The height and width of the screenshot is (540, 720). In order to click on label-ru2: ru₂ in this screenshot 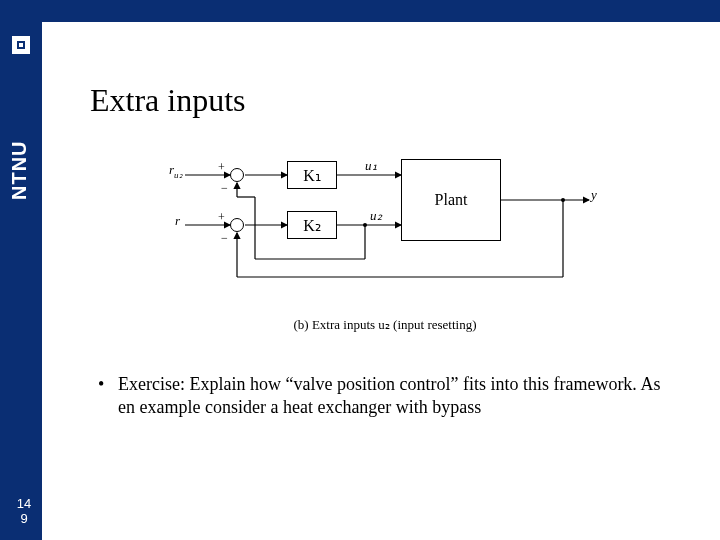, I will do `click(176, 171)`.